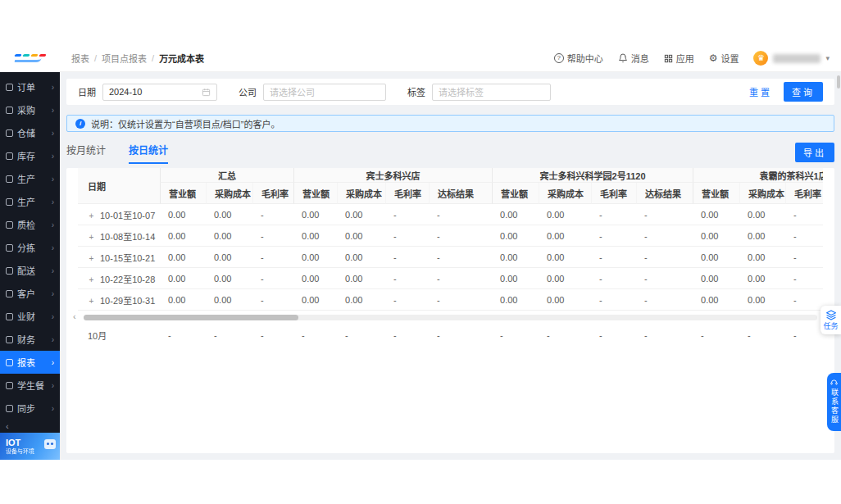 The height and width of the screenshot is (504, 841). Describe the element at coordinates (119, 257) in the screenshot. I see `row-date: +10-15至10-21` at that location.